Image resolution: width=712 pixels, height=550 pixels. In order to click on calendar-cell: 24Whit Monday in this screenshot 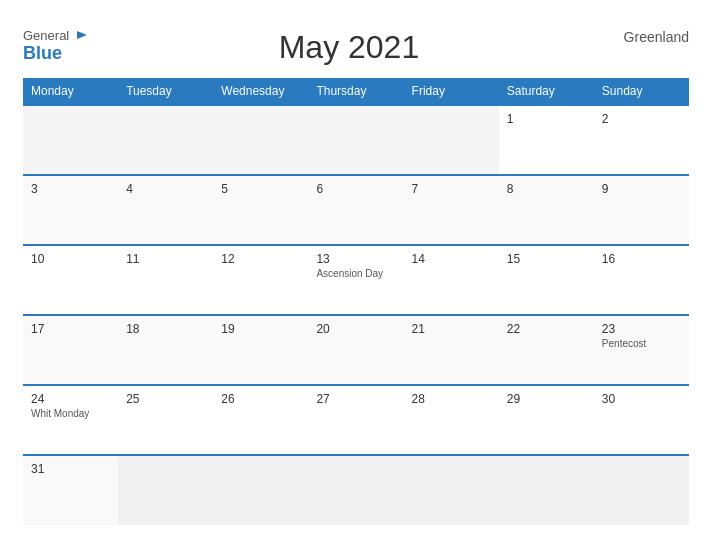, I will do `click(70, 420)`.